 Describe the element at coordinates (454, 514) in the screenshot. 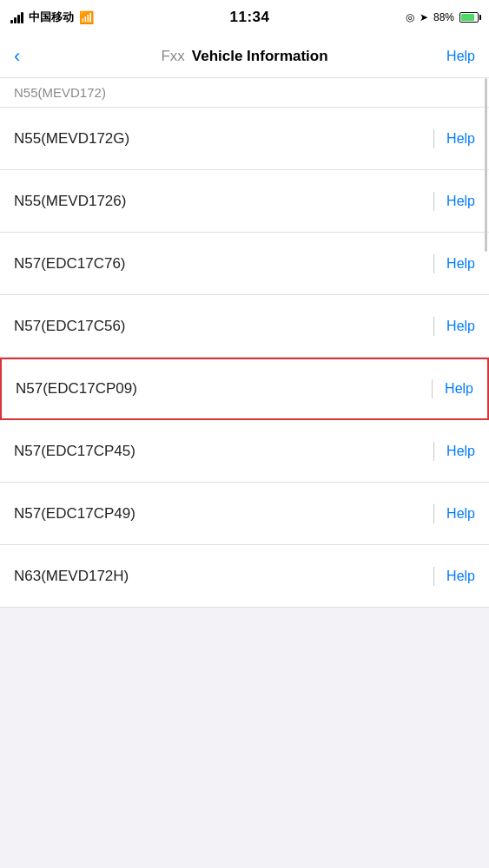

I see `item-6-right: Help` at that location.